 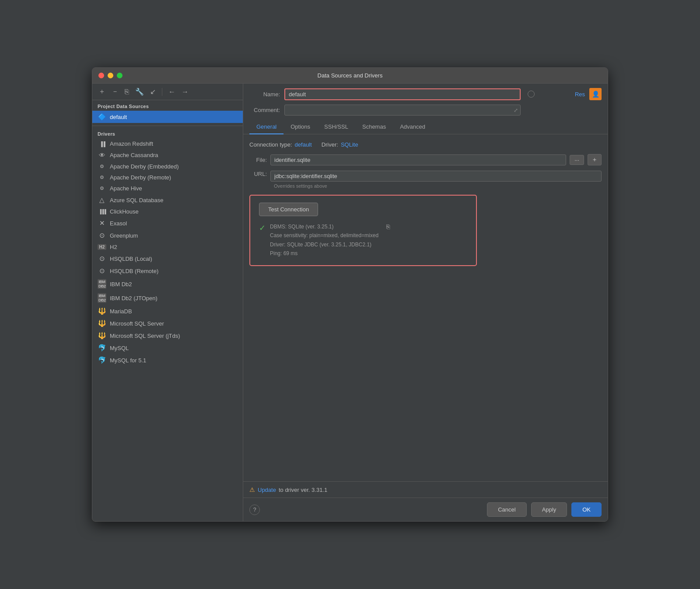 What do you see at coordinates (586, 509) in the screenshot?
I see `ok-button: OK` at bounding box center [586, 509].